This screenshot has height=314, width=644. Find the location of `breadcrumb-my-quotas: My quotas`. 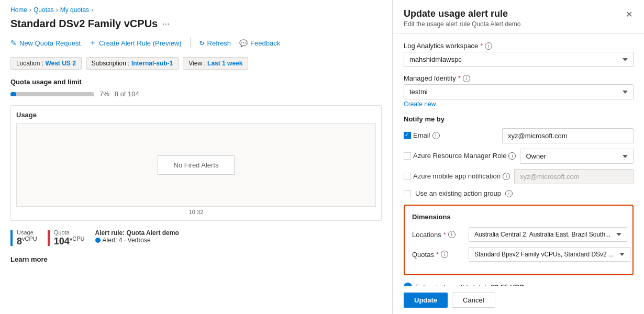

breadcrumb-my-quotas: My quotas is located at coordinates (74, 10).